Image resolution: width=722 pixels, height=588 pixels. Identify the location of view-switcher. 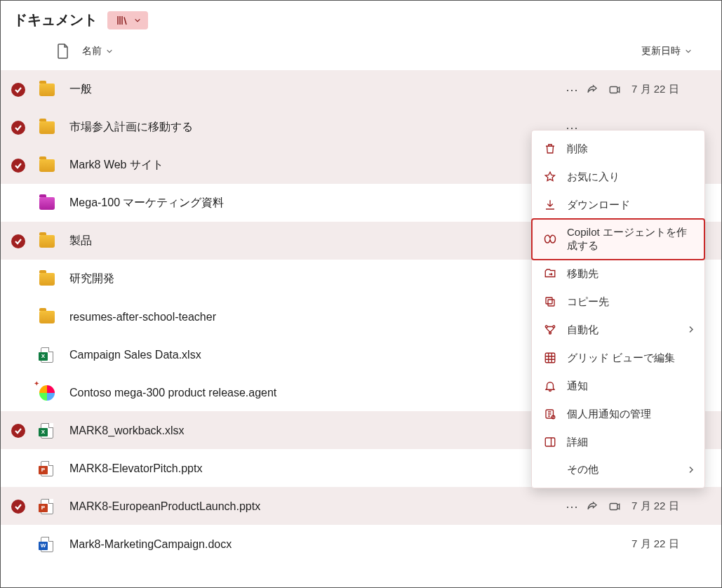
(128, 20).